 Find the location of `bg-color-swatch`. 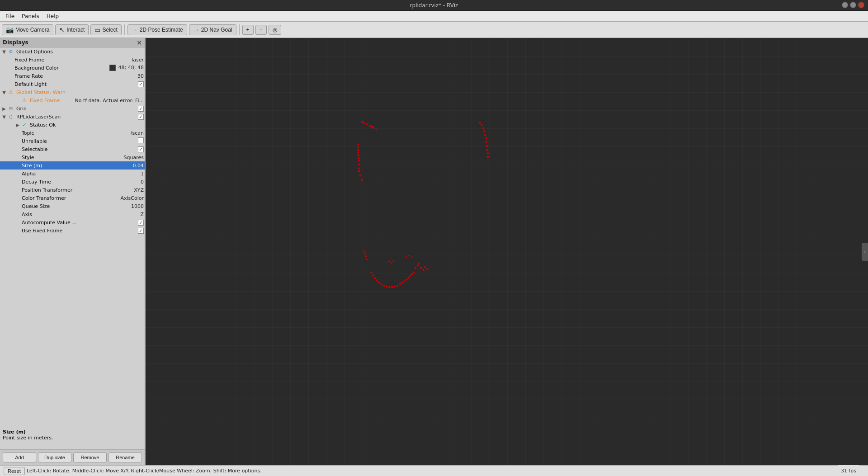

bg-color-swatch is located at coordinates (113, 68).